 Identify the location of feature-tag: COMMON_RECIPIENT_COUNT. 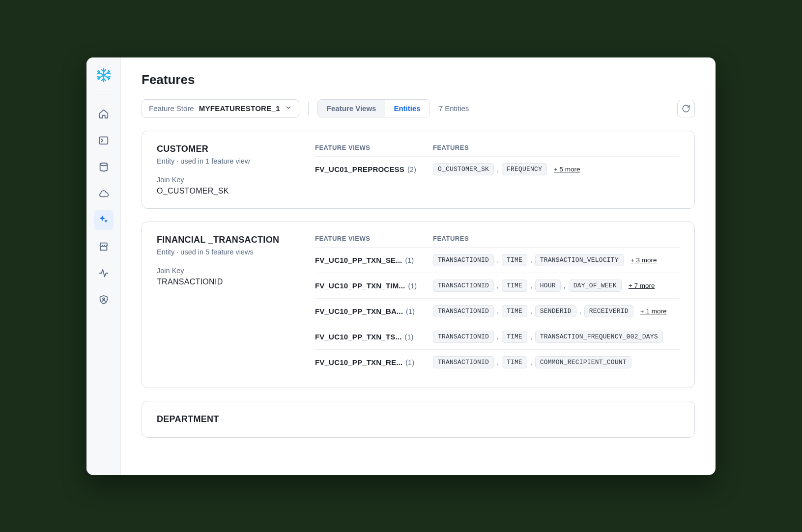
(583, 363).